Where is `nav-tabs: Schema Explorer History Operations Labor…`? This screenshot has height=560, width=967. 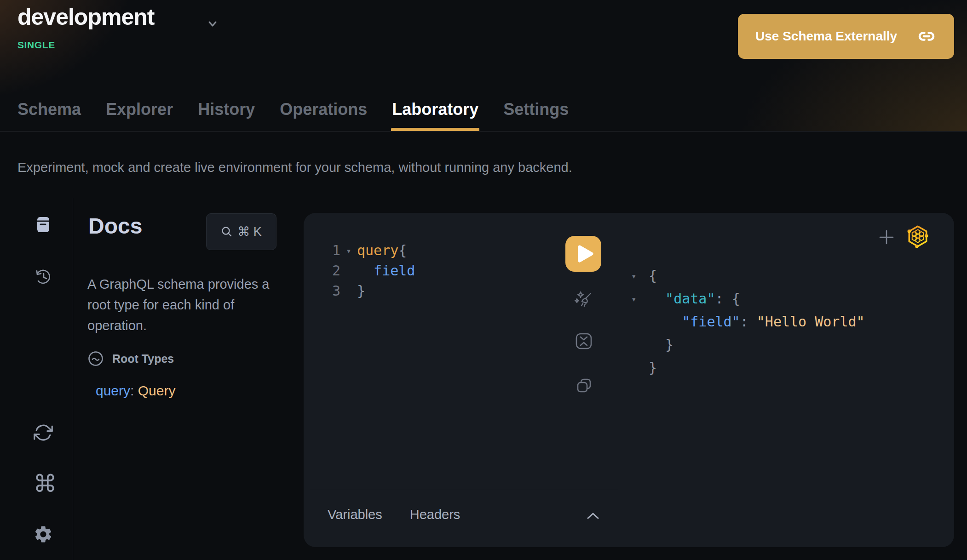 nav-tabs: Schema Explorer History Operations Labor… is located at coordinates (293, 115).